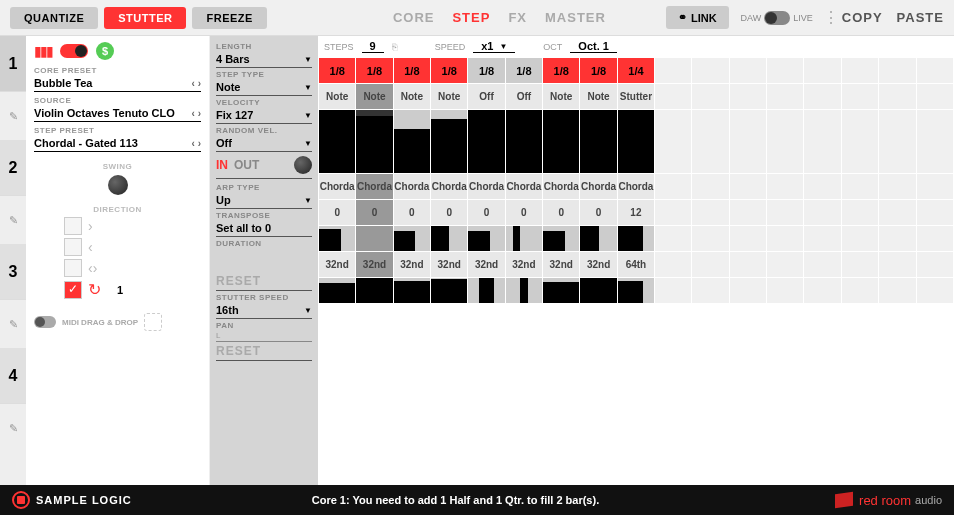 This screenshot has height=515, width=954. I want to click on in-button: IN, so click(222, 165).